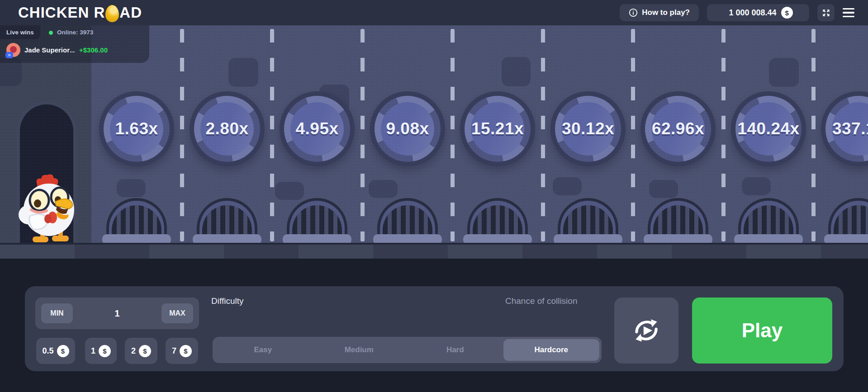 The image size is (868, 392). I want to click on difficulty-tabs: Easy Medium Hard Hardcore, so click(407, 350).